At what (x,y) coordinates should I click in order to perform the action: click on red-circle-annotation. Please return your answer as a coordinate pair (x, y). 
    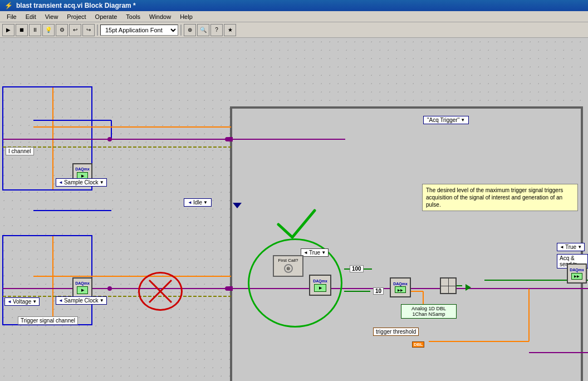
    Looking at the image, I should click on (160, 291).